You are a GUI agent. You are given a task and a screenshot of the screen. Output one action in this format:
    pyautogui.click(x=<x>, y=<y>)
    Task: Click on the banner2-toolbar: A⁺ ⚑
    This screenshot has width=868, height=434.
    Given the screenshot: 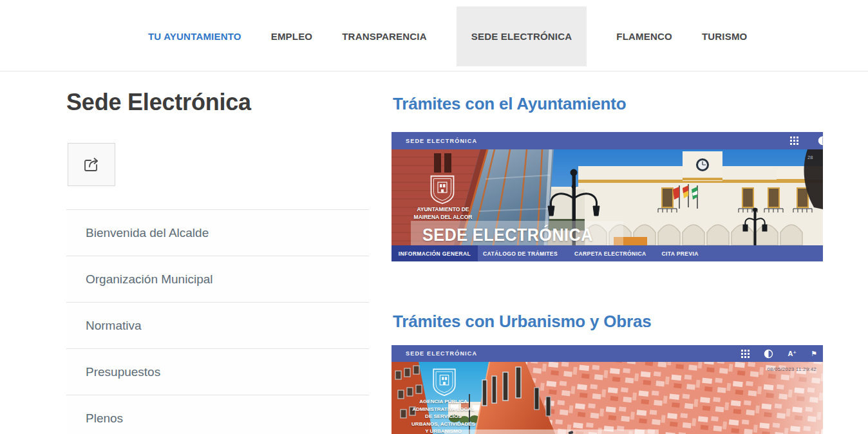 What is the action you would take?
    pyautogui.click(x=782, y=354)
    